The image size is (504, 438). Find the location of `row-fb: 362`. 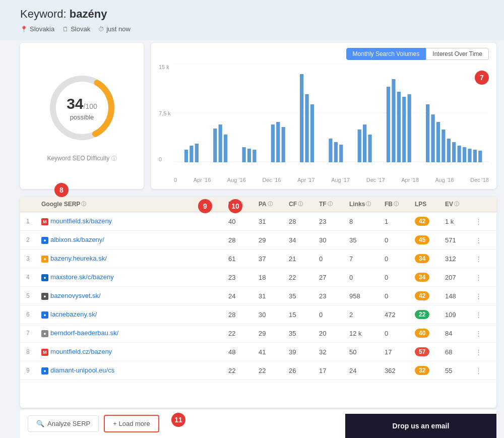

row-fb: 362 is located at coordinates (400, 371).